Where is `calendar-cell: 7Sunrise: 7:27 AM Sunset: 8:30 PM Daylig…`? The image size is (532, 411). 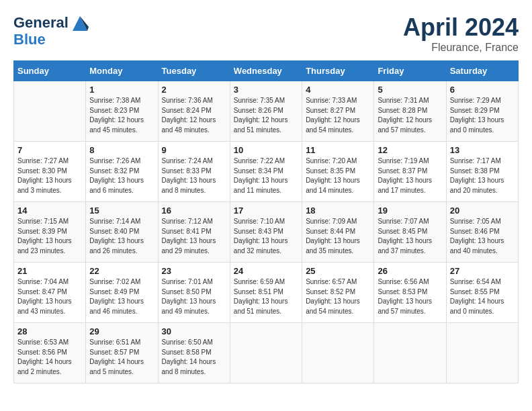
calendar-cell: 7Sunrise: 7:27 AM Sunset: 8:30 PM Daylig… is located at coordinates (50, 172).